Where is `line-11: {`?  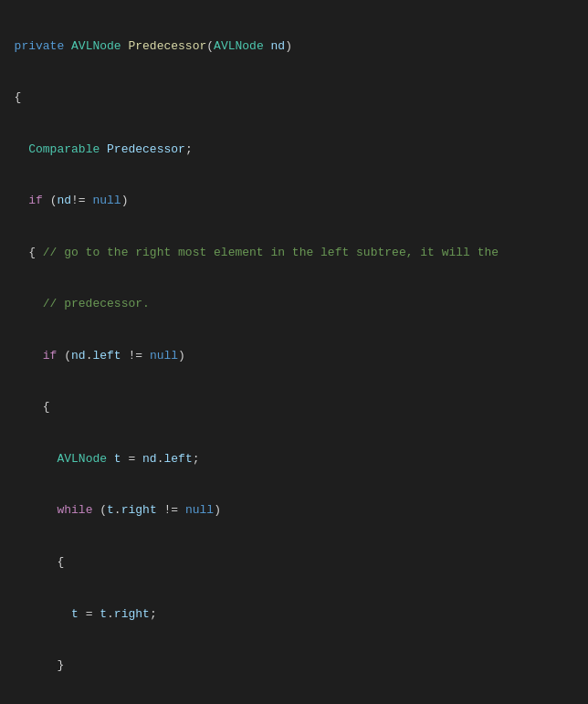
line-11: { is located at coordinates (294, 562).